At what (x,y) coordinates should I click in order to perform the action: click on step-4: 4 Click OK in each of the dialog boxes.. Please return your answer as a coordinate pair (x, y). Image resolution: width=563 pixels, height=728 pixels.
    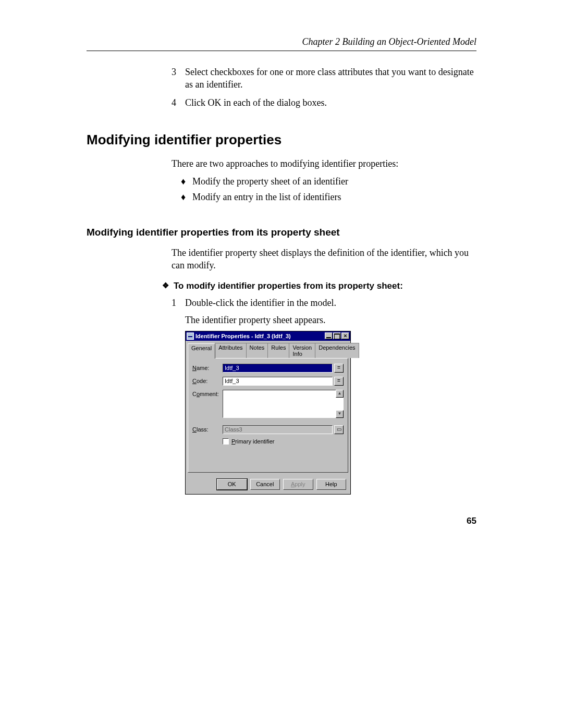
    Looking at the image, I should click on (324, 103).